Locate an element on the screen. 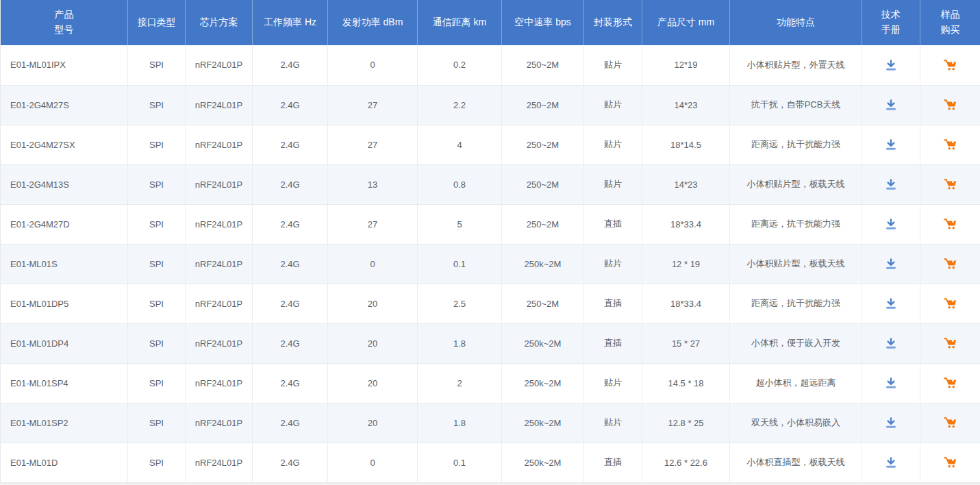 The width and height of the screenshot is (980, 485). cell-comm-distance: 2.5 is located at coordinates (460, 303).